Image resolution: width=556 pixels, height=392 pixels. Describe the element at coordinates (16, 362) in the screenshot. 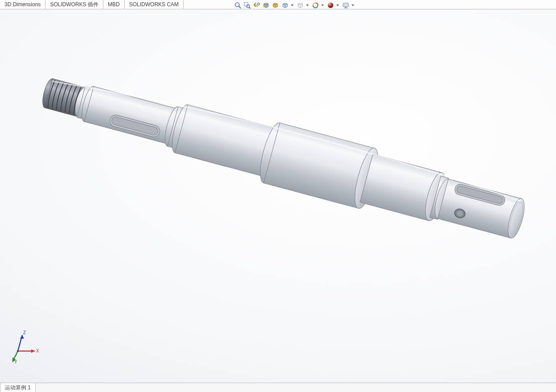

I see `axis-y-label: Y` at that location.